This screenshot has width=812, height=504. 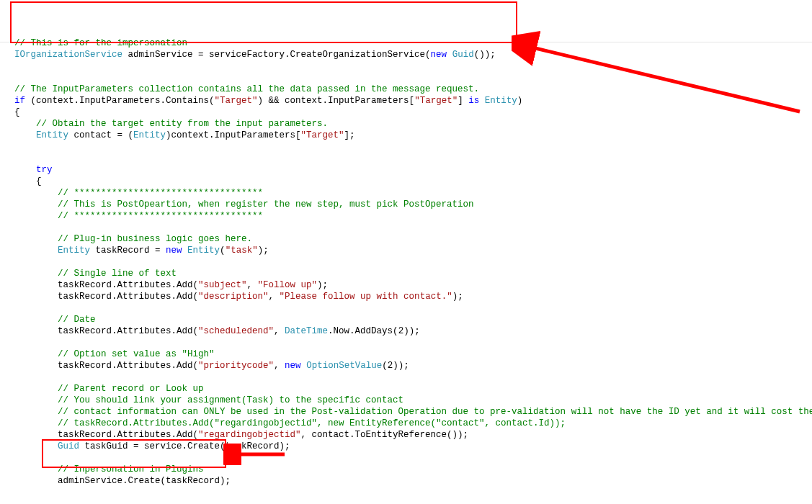 What do you see at coordinates (290, 423) in the screenshot?
I see `token-comment: // taskRecord.Attributes.Add("regardingo…` at bounding box center [290, 423].